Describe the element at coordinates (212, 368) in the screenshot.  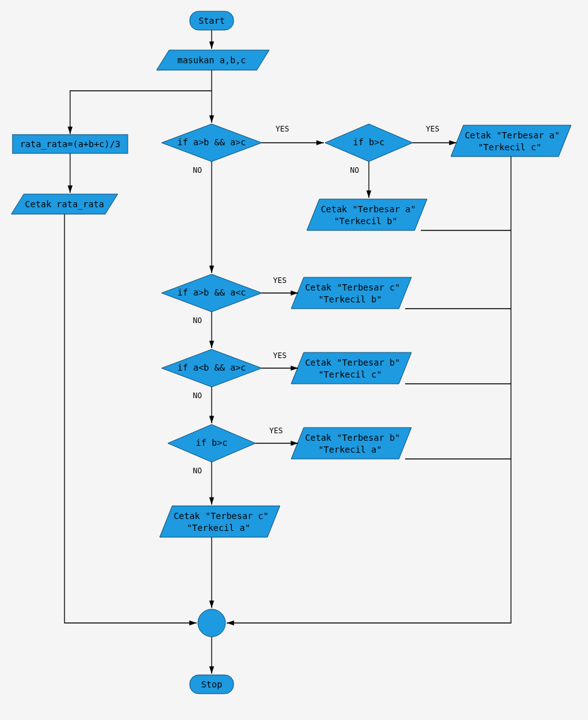
I see `decision-3-label: if a<b && a>c` at that location.